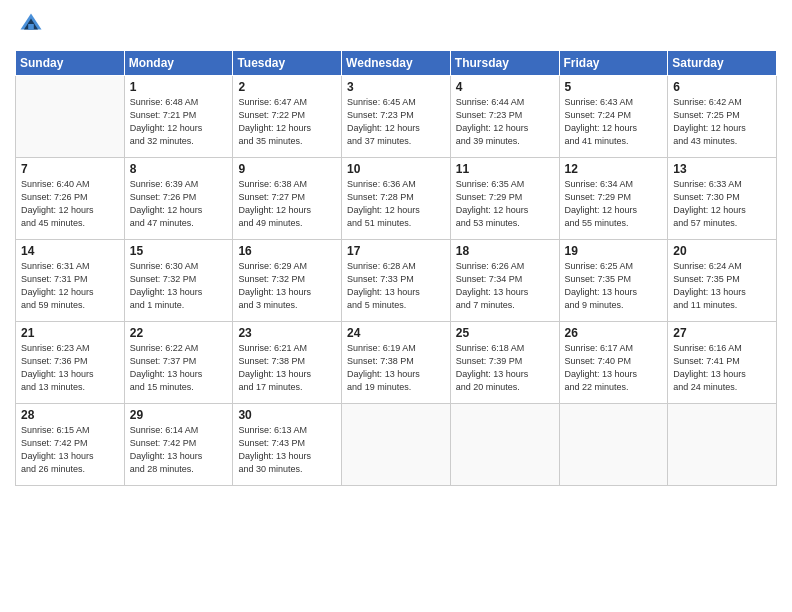 This screenshot has width=792, height=612. Describe the element at coordinates (396, 286) in the screenshot. I see `day-info: Sunrise: 6:28 AM Sunset: 7:33 PM Dayligh…` at that location.